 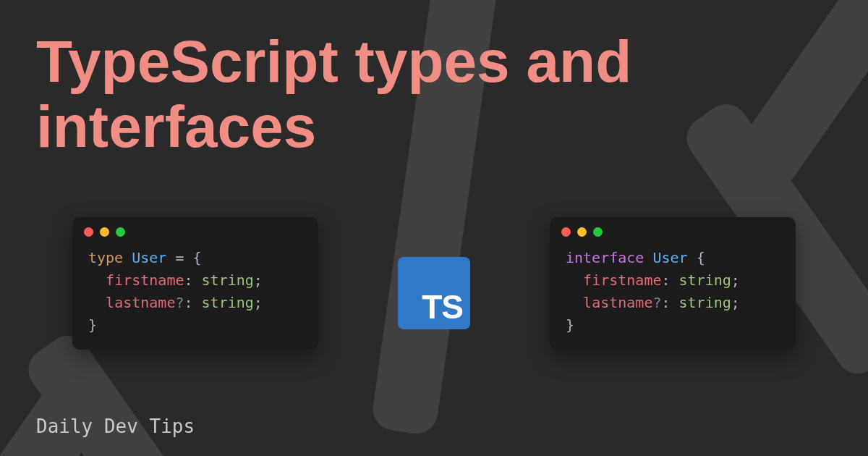 What do you see at coordinates (195, 292) in the screenshot?
I see `code-block-type: type User = { firstname: string; lastnam…` at bounding box center [195, 292].